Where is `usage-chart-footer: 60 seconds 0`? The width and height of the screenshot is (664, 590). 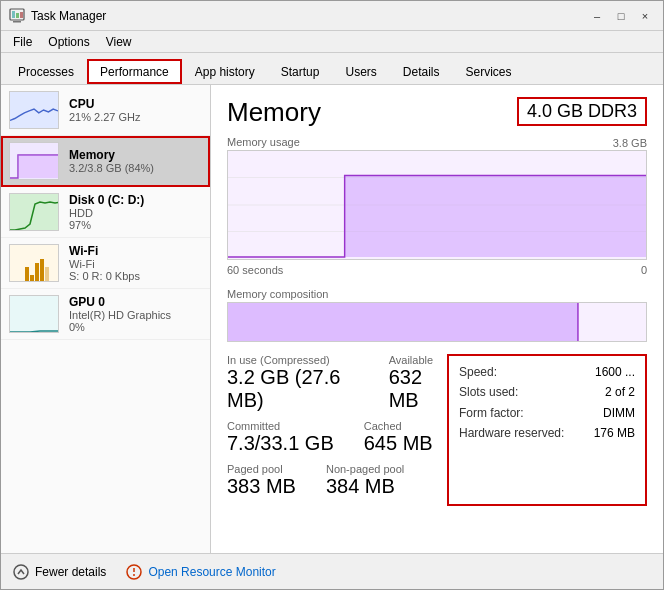 usage-chart-footer: 60 seconds 0 is located at coordinates (437, 271).